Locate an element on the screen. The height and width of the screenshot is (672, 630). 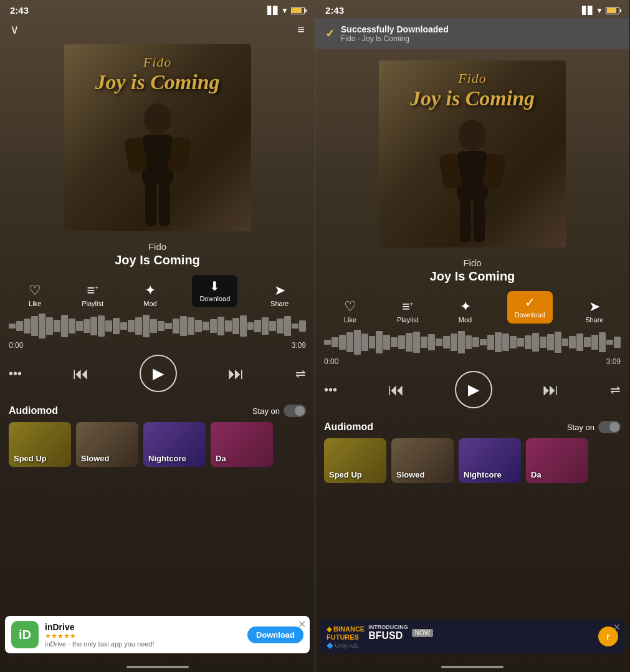
binance-bfusd: BFUSD is located at coordinates (385, 636).